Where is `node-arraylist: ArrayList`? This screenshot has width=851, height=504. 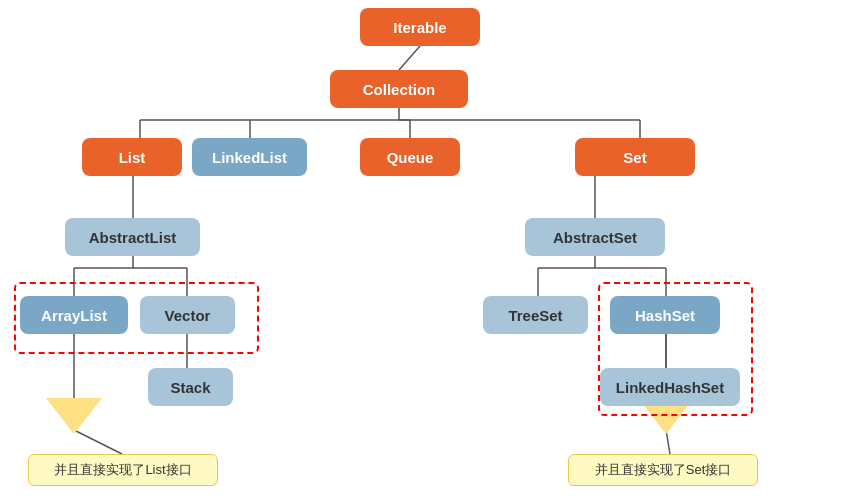
node-arraylist: ArrayList is located at coordinates (74, 315).